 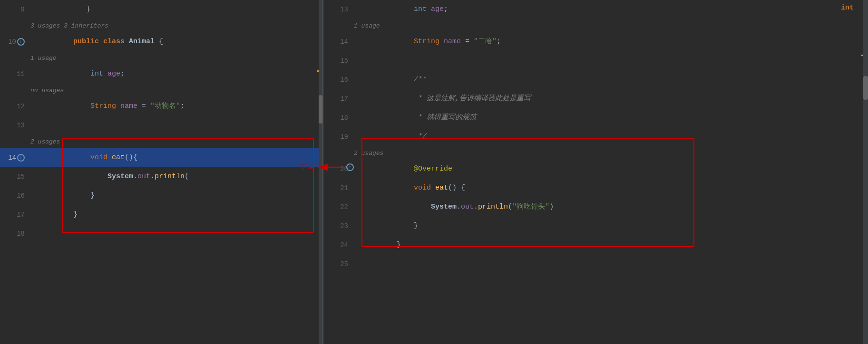 I want to click on right-scroll-thumb, so click(x=866, y=88).